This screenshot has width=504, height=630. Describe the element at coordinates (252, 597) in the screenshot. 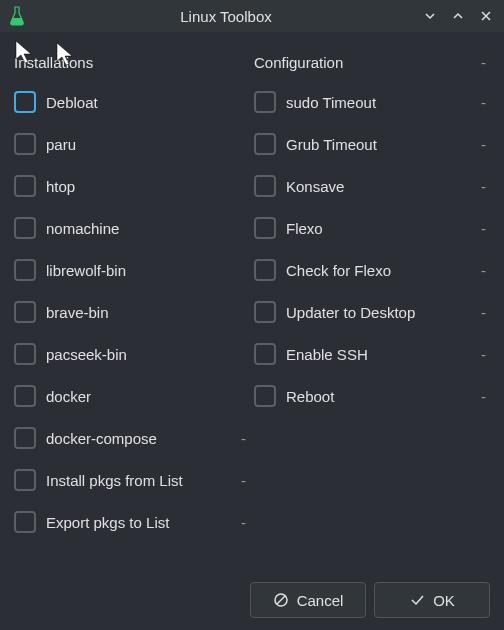

I see `footer: Cancel OK` at that location.